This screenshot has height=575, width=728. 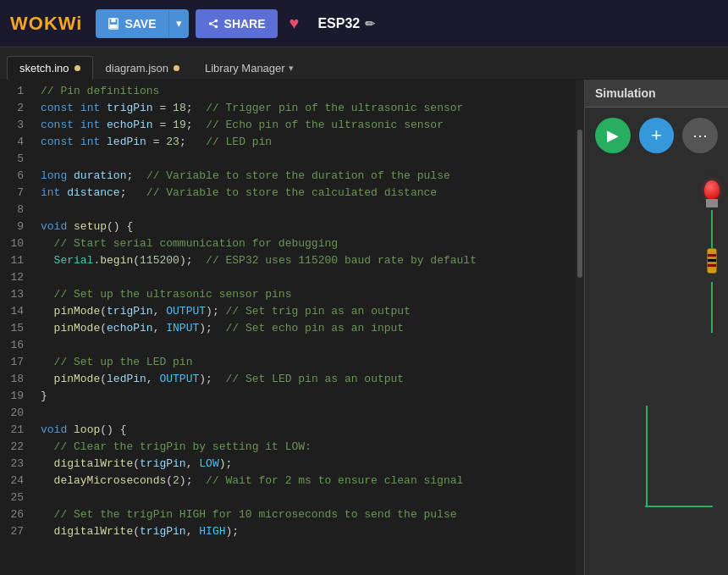 What do you see at coordinates (580, 327) in the screenshot?
I see `editor-scrollbar` at bounding box center [580, 327].